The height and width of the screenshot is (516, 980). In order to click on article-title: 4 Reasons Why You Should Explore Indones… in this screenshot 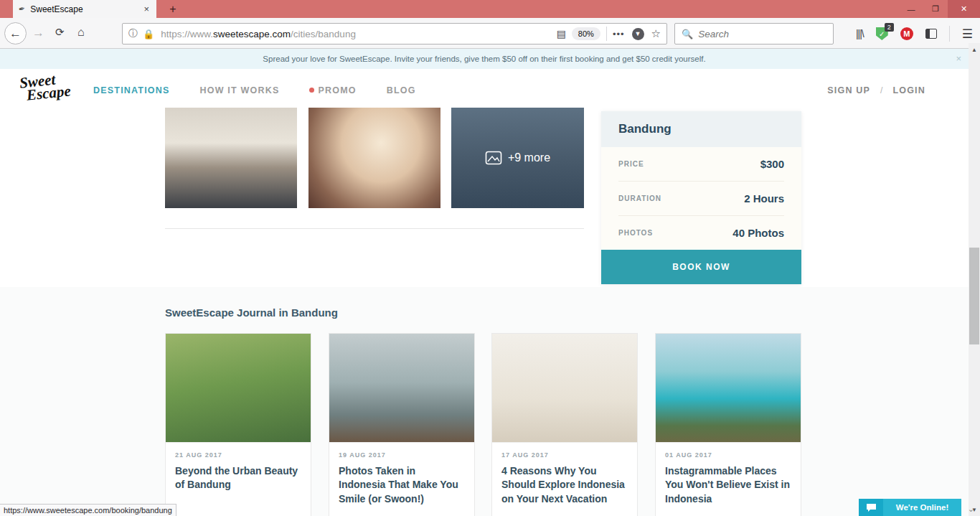, I will do `click(565, 485)`.